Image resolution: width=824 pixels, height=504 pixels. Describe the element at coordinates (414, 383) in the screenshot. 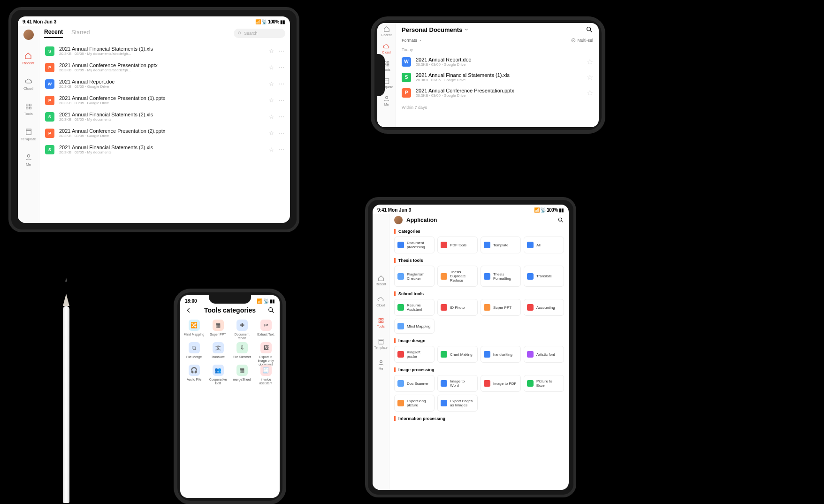

I see `app-card: Doc Scanner` at that location.